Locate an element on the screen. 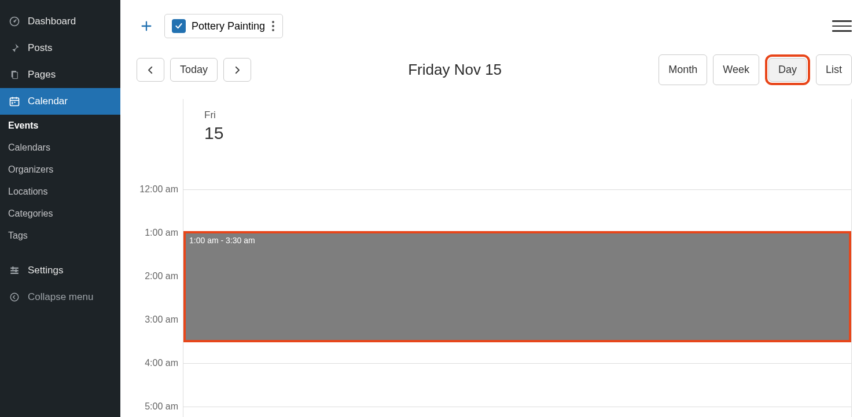  sidebar-item-label: Settings is located at coordinates (70, 270).